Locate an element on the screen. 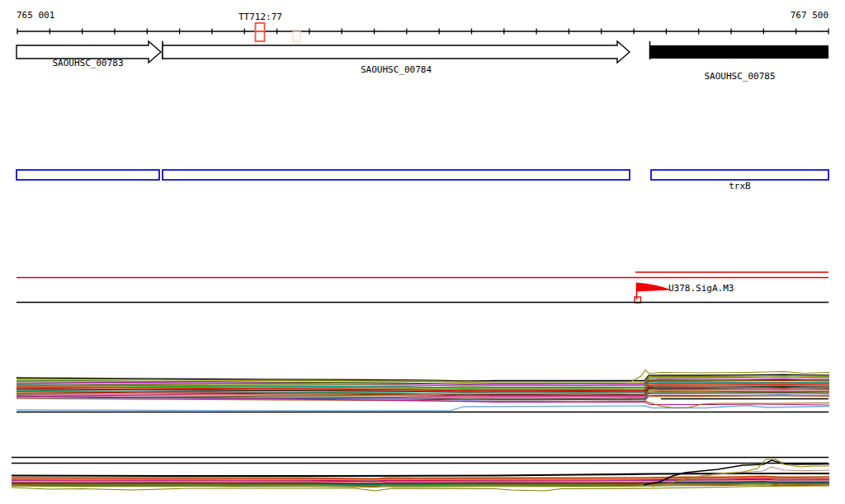 This screenshot has height=504, width=845. gene-label-00783: SAOUHSC_00783 is located at coordinates (87, 63).